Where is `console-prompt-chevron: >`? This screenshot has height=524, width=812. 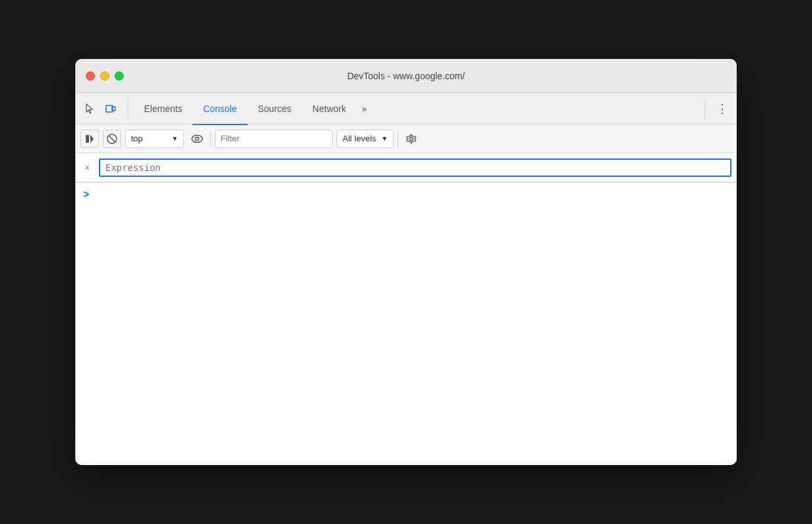
console-prompt-chevron: > is located at coordinates (86, 195).